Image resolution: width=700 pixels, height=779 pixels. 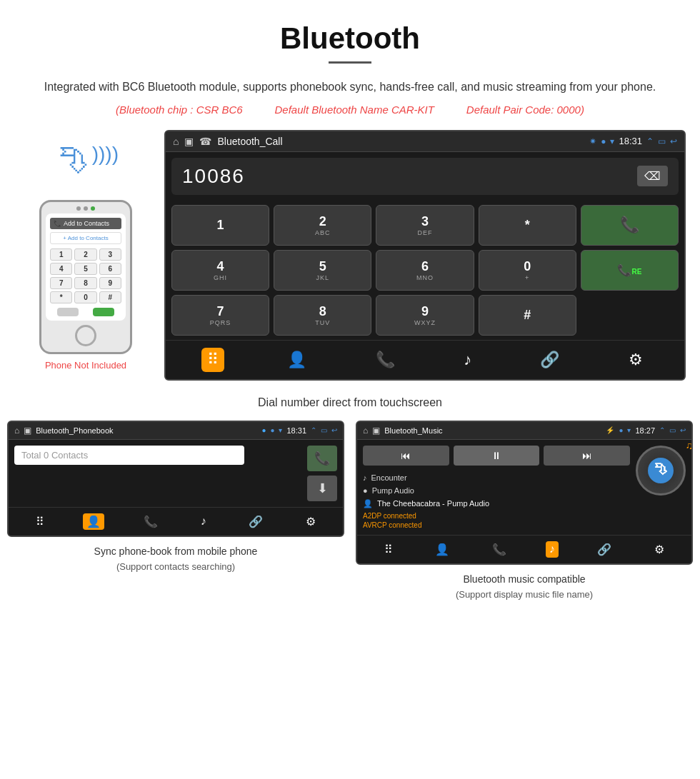 I want to click on key-star: *, so click(x=527, y=226).